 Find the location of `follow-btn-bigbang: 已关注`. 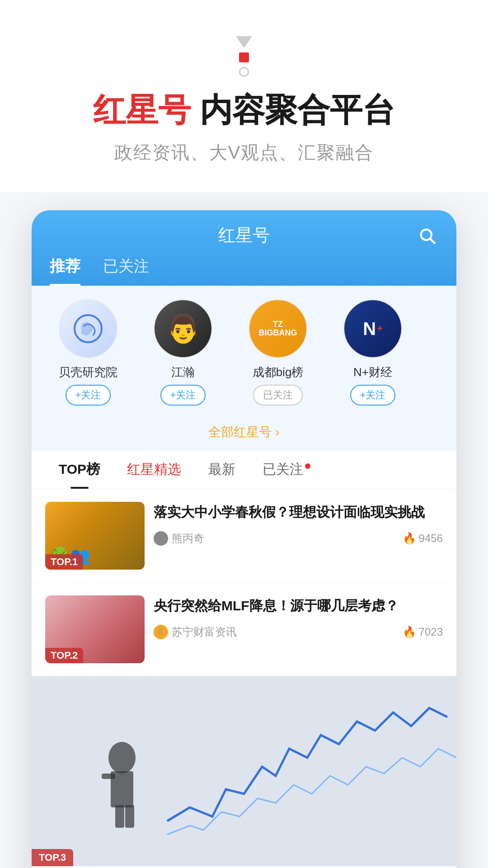

follow-btn-bigbang: 已关注 is located at coordinates (278, 395).